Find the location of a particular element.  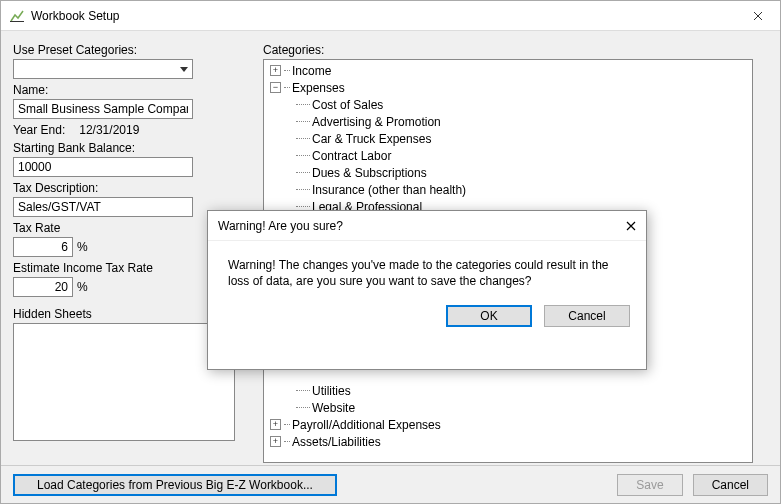

dialog-title: Warning! Are you sure? is located at coordinates (280, 226).